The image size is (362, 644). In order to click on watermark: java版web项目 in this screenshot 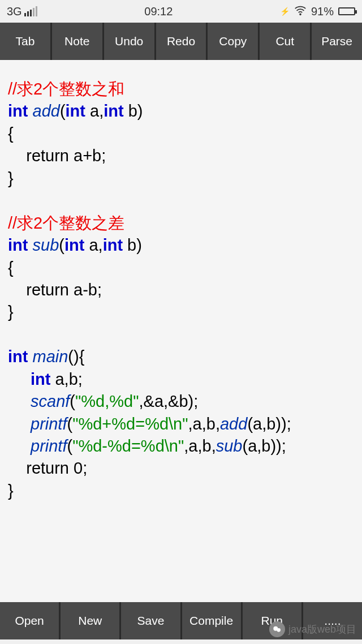, I will do `click(313, 629)`.